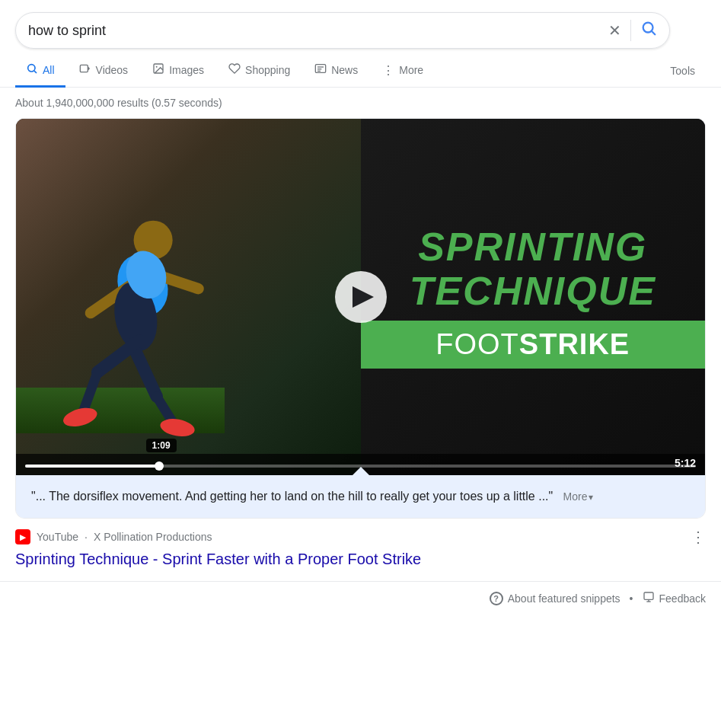 This screenshot has width=721, height=728. What do you see at coordinates (337, 72) in the screenshot?
I see `tab-news: News` at bounding box center [337, 72].